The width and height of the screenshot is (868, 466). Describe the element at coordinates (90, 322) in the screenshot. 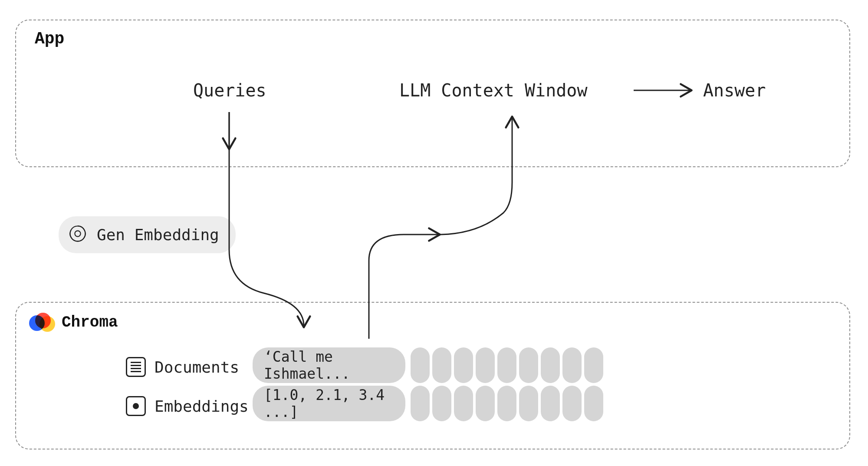

I see `chroma-title: Chroma` at that location.